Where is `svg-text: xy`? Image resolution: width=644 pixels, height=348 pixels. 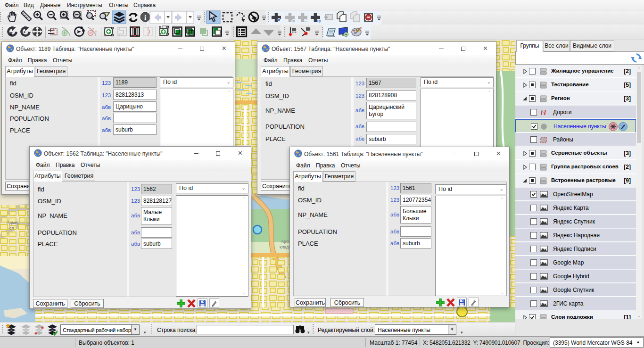 svg-text: xy is located at coordinates (319, 21).